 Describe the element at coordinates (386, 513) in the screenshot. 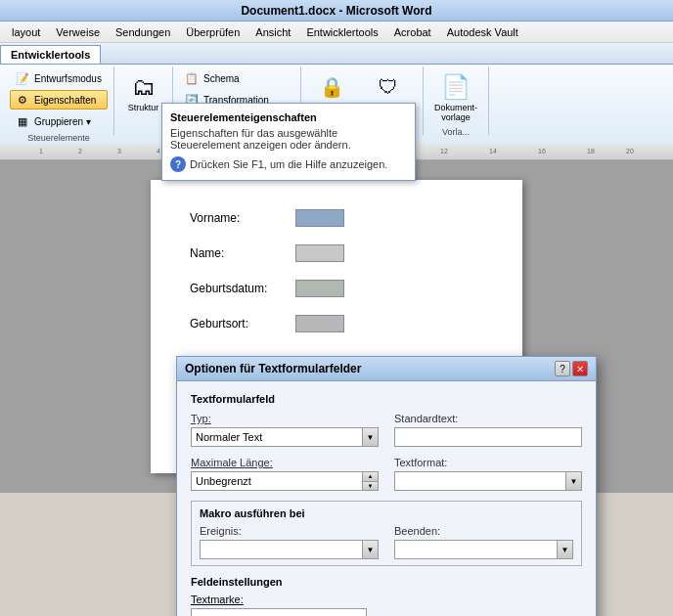

I see `makro-title: Makro ausführen bei` at that location.